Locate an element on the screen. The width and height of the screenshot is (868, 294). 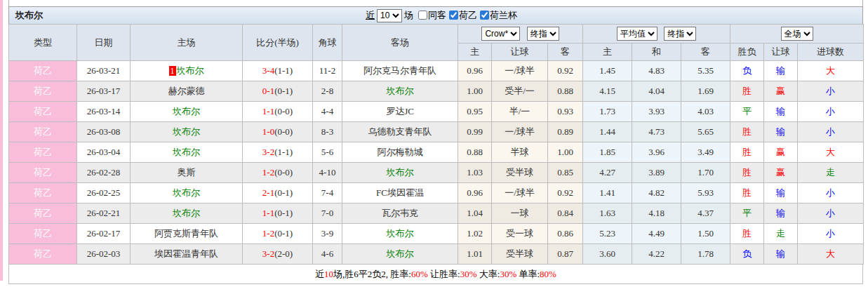
avg-home-cell: 4.15 is located at coordinates (608, 91).